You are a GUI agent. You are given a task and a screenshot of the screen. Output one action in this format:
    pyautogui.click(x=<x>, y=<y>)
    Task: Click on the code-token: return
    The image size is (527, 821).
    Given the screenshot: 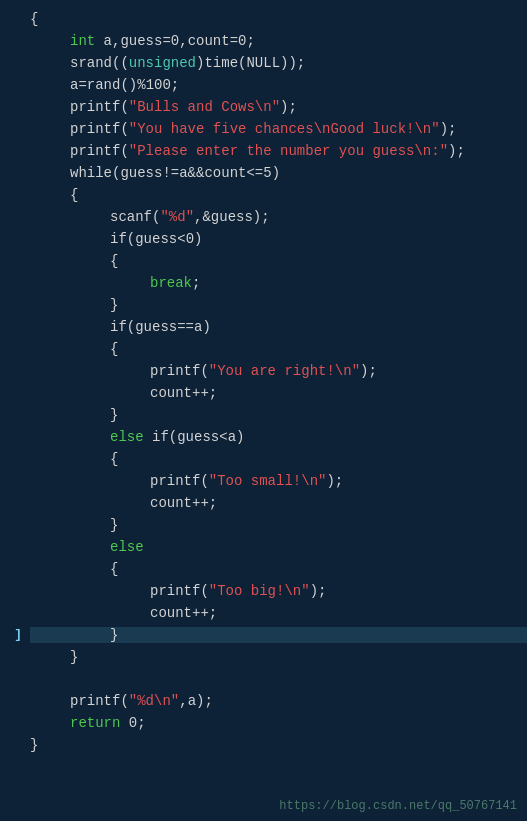 What is the action you would take?
    pyautogui.click(x=100, y=723)
    